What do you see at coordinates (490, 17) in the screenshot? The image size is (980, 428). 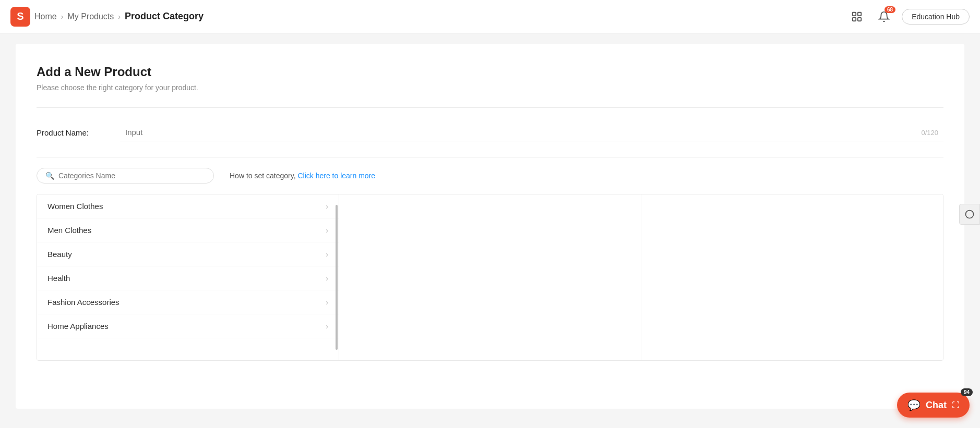 I see `header: S Home › My Products › Product Category …` at bounding box center [490, 17].